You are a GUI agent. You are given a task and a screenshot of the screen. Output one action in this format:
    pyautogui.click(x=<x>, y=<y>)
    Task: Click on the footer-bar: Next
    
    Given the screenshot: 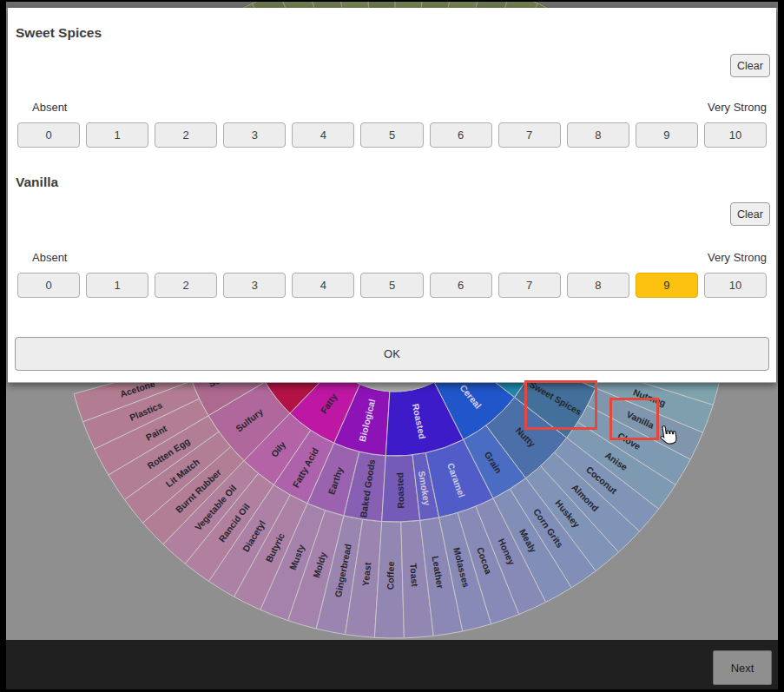 What is the action you would take?
    pyautogui.click(x=392, y=665)
    